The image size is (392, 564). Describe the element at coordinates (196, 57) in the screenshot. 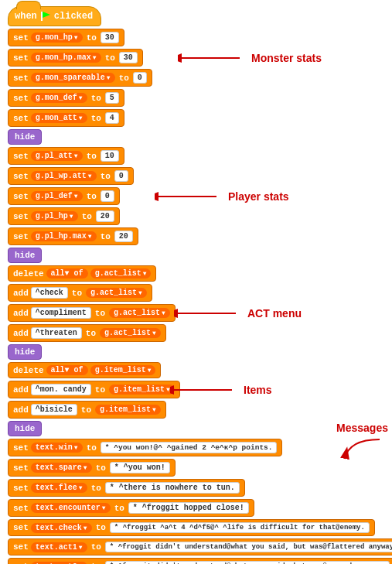

I see `set-gmonhpmax-row: set g.mon_hp.max ▼ to 30 Monster stats` at that location.